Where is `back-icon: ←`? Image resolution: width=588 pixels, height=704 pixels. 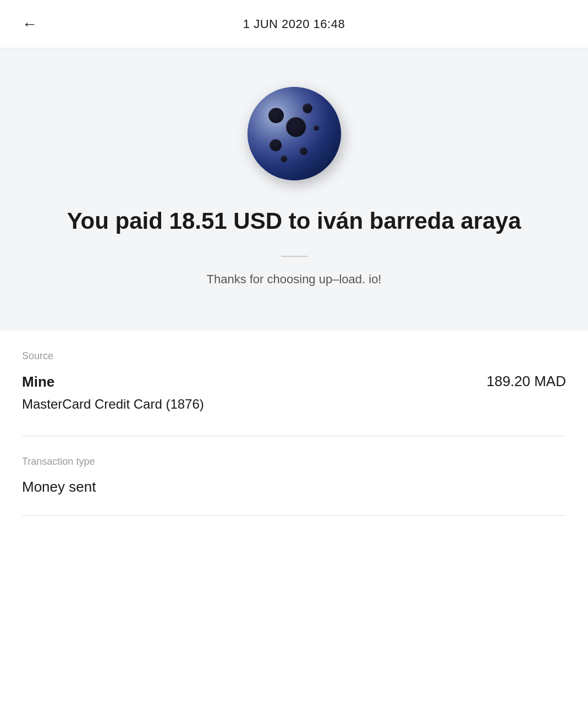 back-icon: ← is located at coordinates (30, 24).